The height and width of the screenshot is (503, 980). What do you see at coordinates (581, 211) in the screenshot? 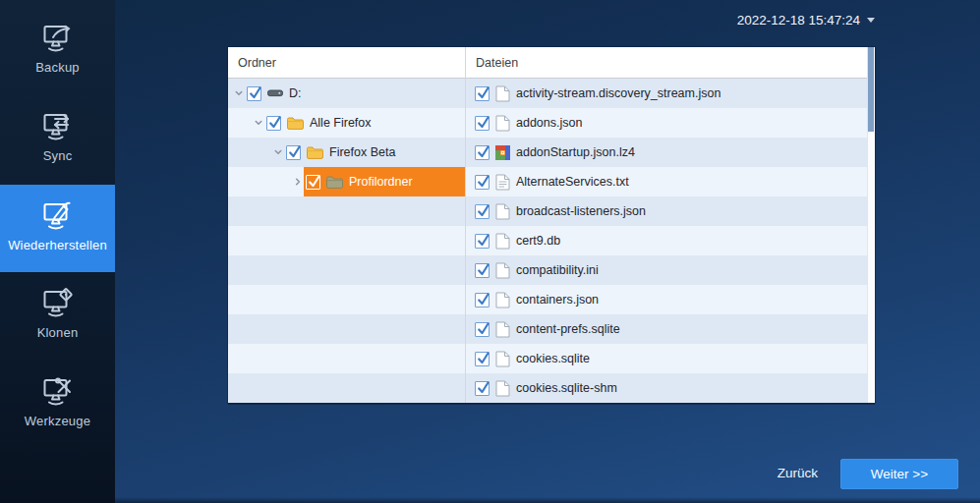
I see `file-label: broadcast-listeners.json` at bounding box center [581, 211].